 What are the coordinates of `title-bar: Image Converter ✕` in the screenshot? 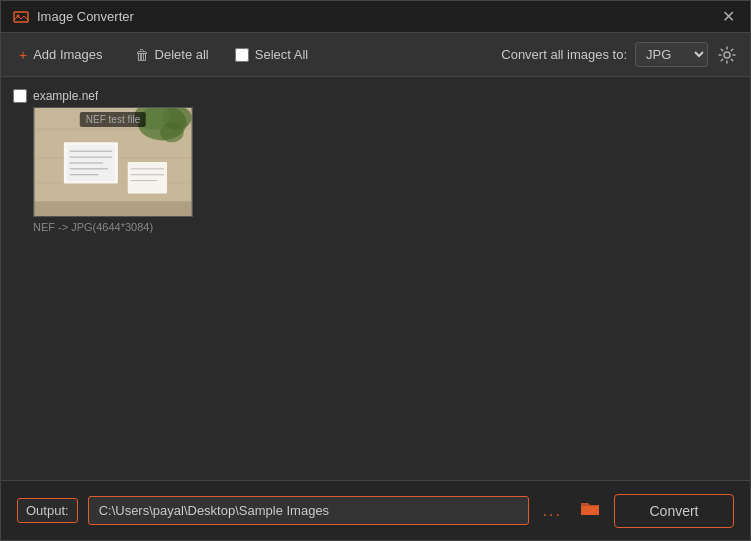 It's located at (376, 17).